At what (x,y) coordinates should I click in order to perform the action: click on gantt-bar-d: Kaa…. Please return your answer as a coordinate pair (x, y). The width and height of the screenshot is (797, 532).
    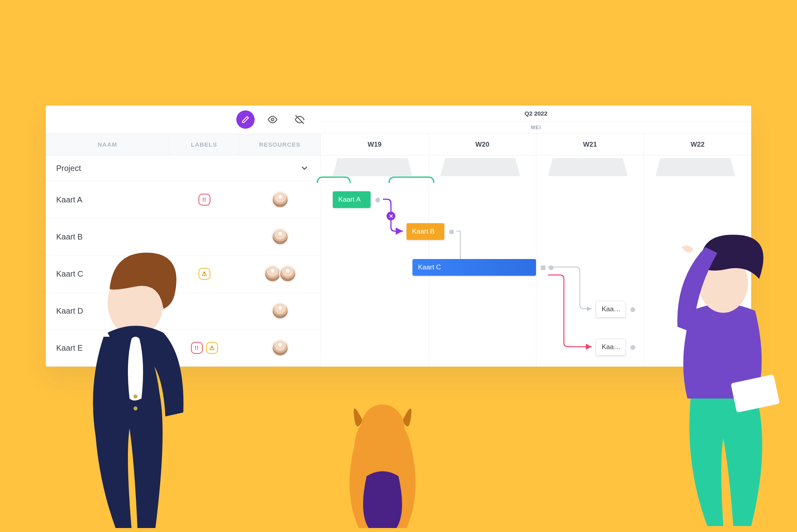
    Looking at the image, I should click on (611, 309).